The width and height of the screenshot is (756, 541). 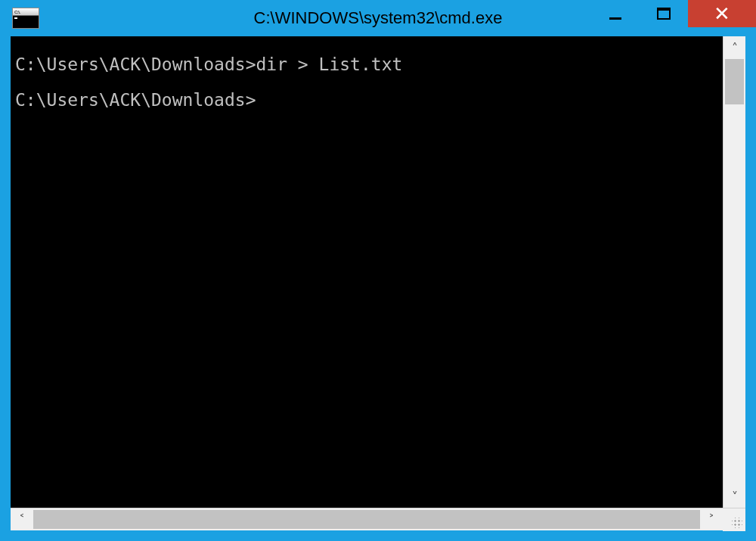 What do you see at coordinates (367, 519) in the screenshot?
I see `horizontal-scroll-thumb` at bounding box center [367, 519].